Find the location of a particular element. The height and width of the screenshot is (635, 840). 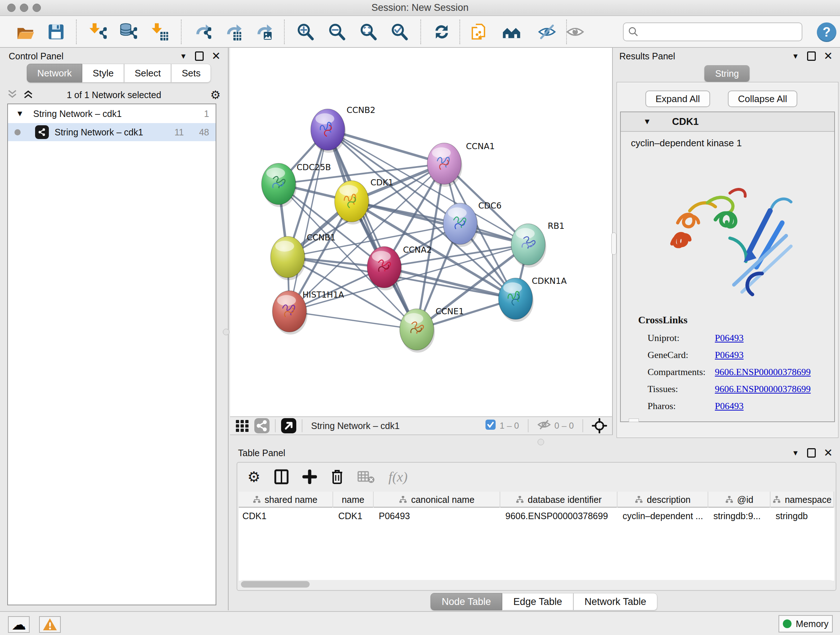

cloud-status-button: ☁ is located at coordinates (19, 624).